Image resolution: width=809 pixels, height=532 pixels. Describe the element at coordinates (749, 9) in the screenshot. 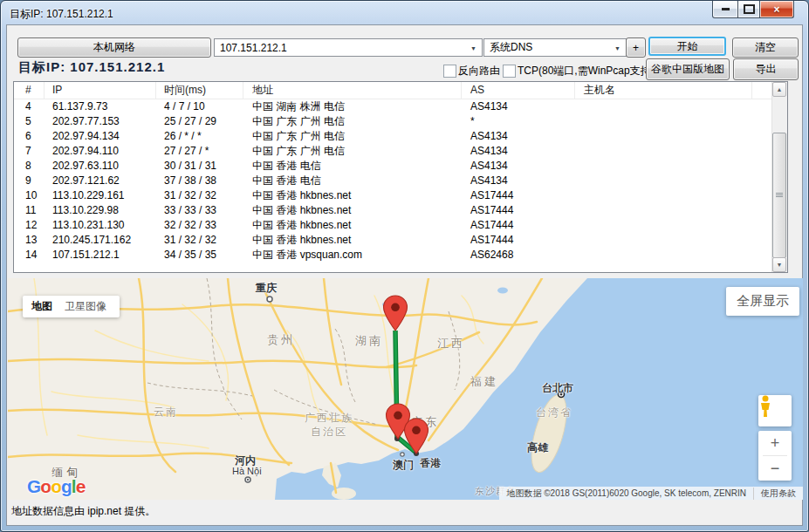

I see `maximize-icon` at that location.